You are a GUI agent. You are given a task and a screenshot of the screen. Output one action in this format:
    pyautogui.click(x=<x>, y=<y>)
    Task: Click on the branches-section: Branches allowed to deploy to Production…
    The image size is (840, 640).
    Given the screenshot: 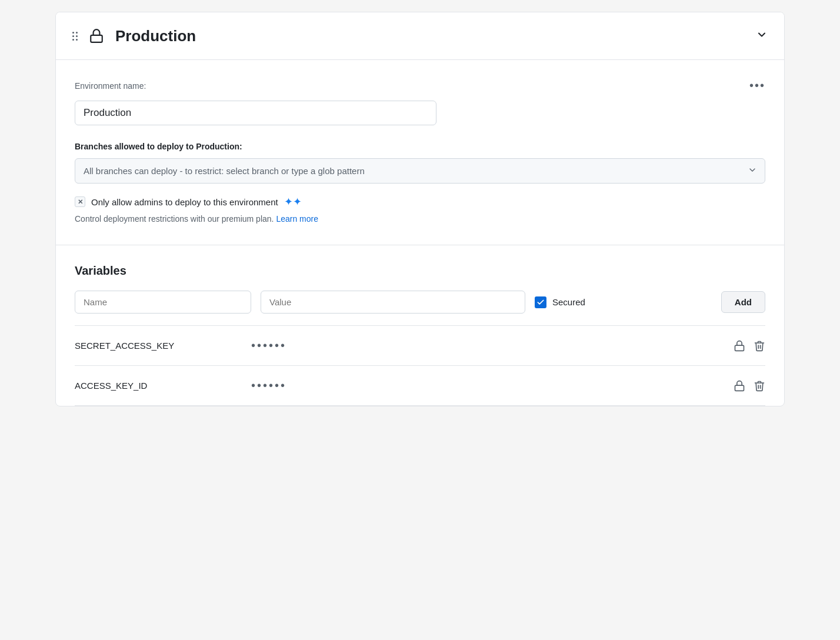 What is the action you would take?
    pyautogui.click(x=420, y=162)
    